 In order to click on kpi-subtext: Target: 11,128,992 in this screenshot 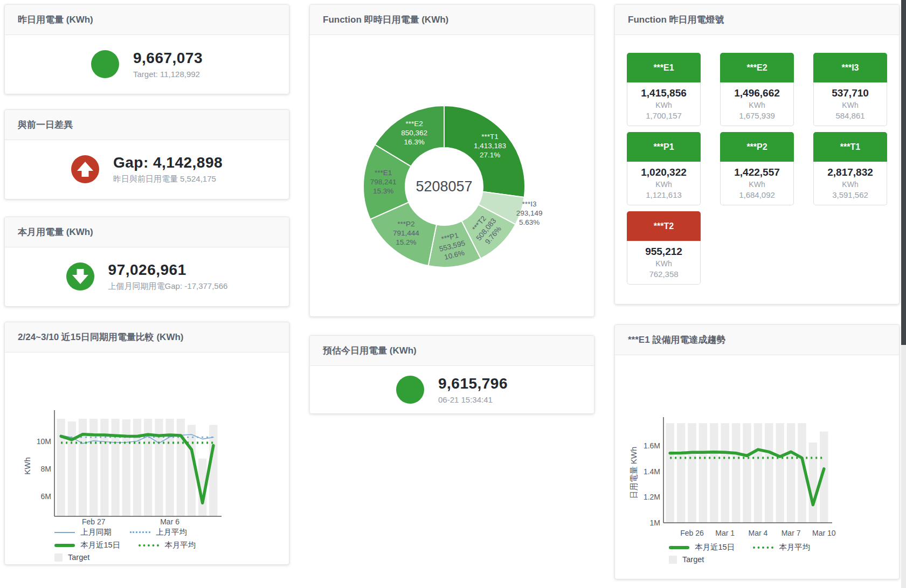, I will do `click(168, 74)`.